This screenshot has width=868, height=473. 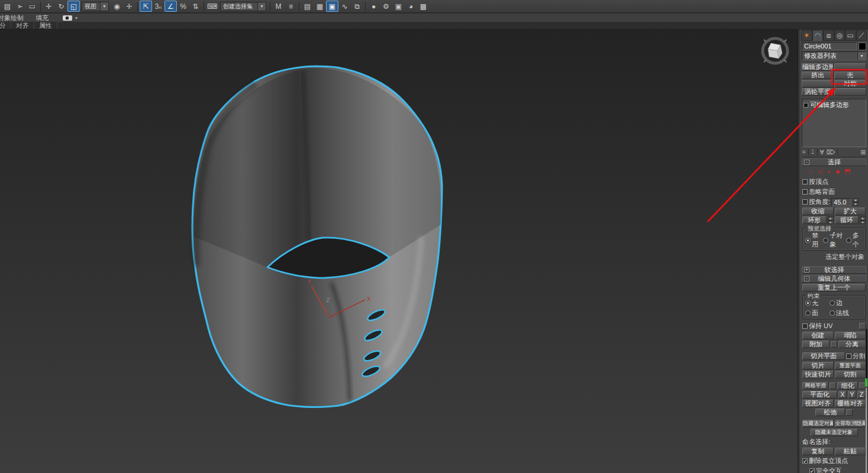 I want to click on pin-stack-icon: ⌗, so click(x=804, y=152).